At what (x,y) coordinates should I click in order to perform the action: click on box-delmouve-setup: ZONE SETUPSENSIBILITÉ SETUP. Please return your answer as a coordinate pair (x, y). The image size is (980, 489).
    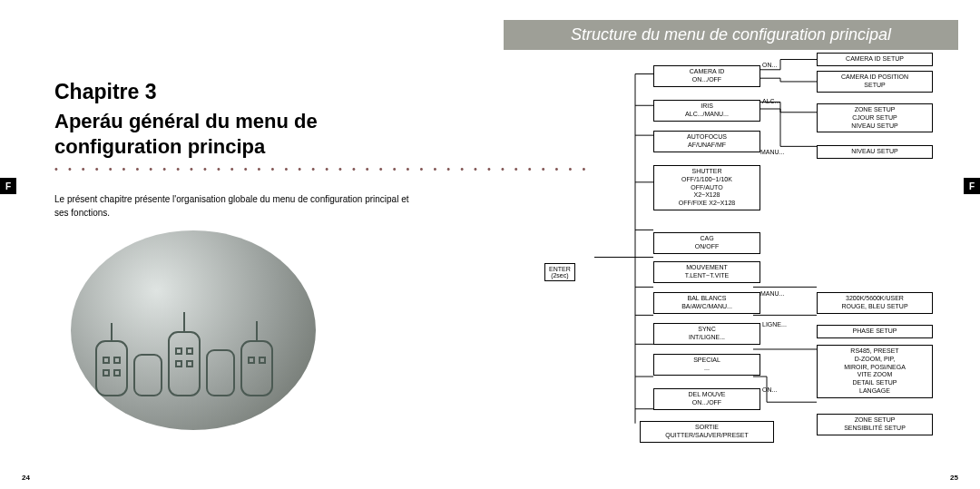
    Looking at the image, I should click on (875, 425).